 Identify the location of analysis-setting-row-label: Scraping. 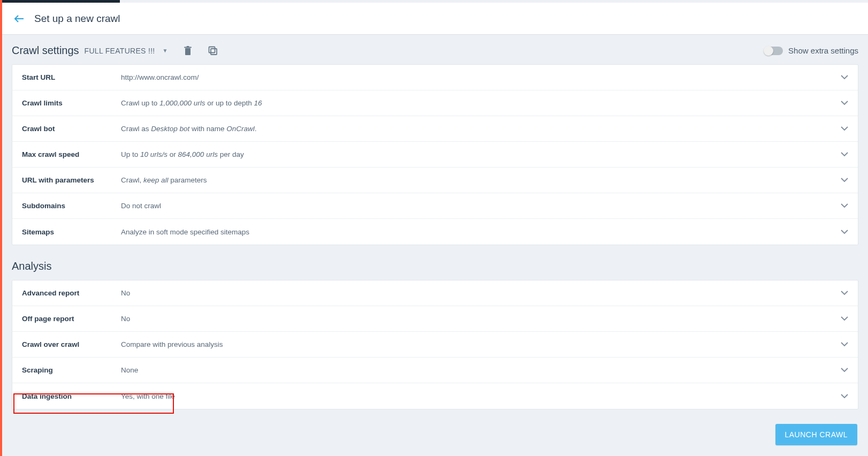
(72, 370).